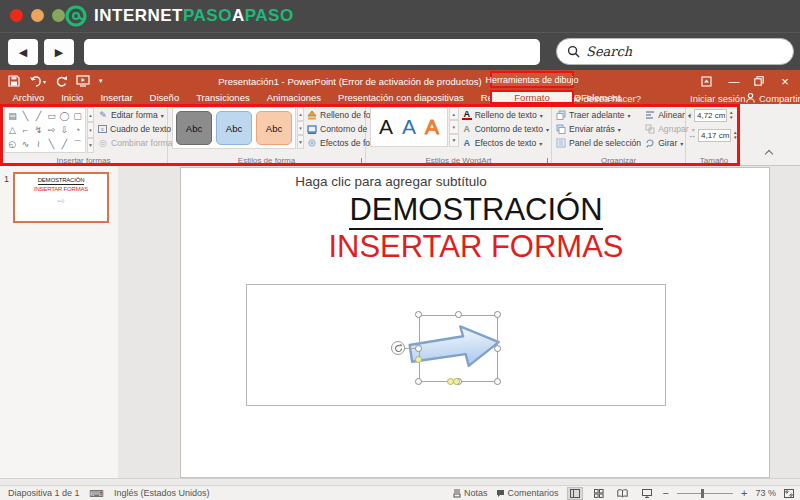  Describe the element at coordinates (162, 493) in the screenshot. I see `language-indicator: Inglés (Estados Unidos)` at that location.